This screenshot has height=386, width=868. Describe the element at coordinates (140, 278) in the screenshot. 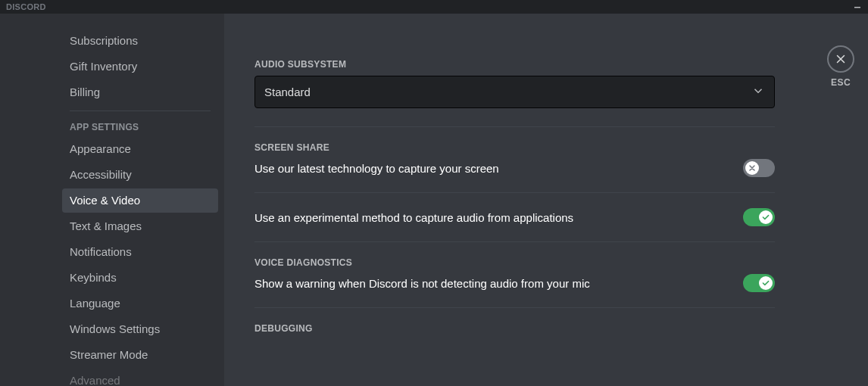

I see `sidebar-item-keybinds: Keybinds` at that location.